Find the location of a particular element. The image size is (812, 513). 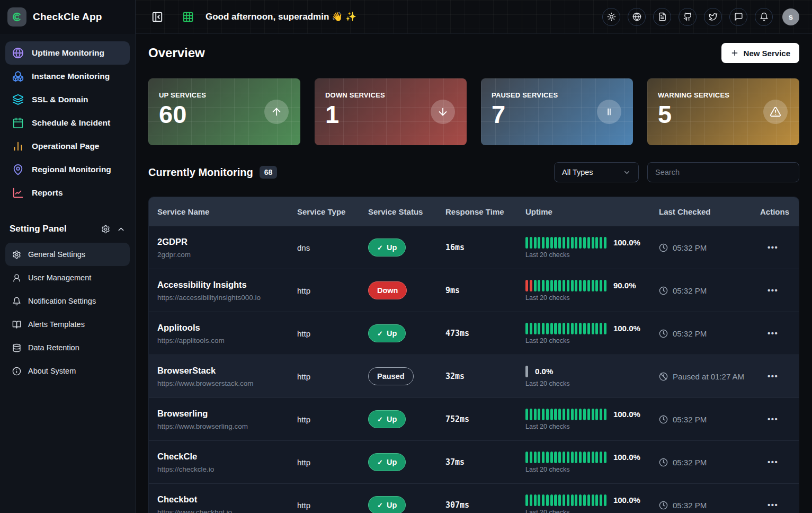

service-name-cell: Applitools https://applitools.com is located at coordinates (227, 334).